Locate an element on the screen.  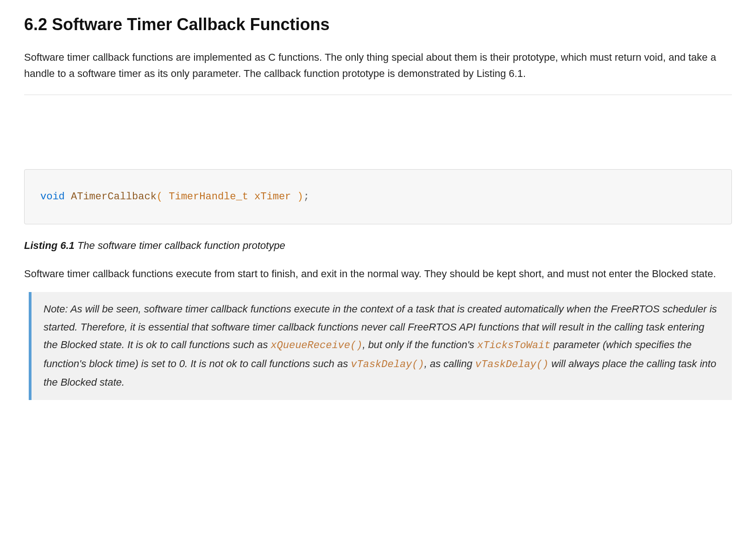
code-close-paren: ) is located at coordinates (300, 197).